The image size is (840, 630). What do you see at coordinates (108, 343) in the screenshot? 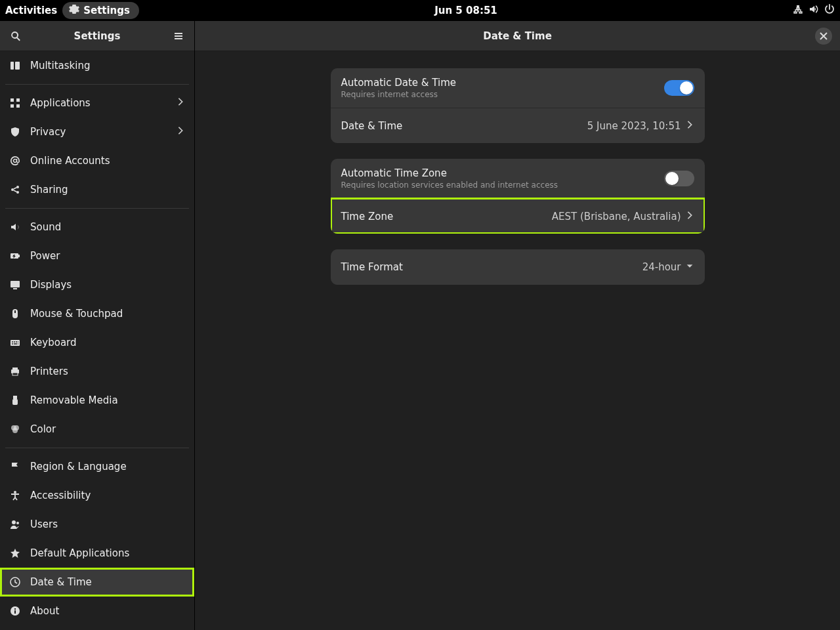
I see `sidebar-item-label: Keyboard` at bounding box center [108, 343].